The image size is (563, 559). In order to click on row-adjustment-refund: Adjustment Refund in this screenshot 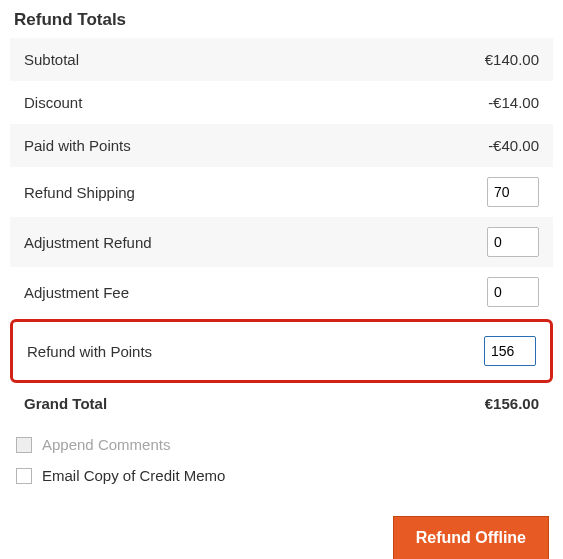, I will do `click(282, 242)`.